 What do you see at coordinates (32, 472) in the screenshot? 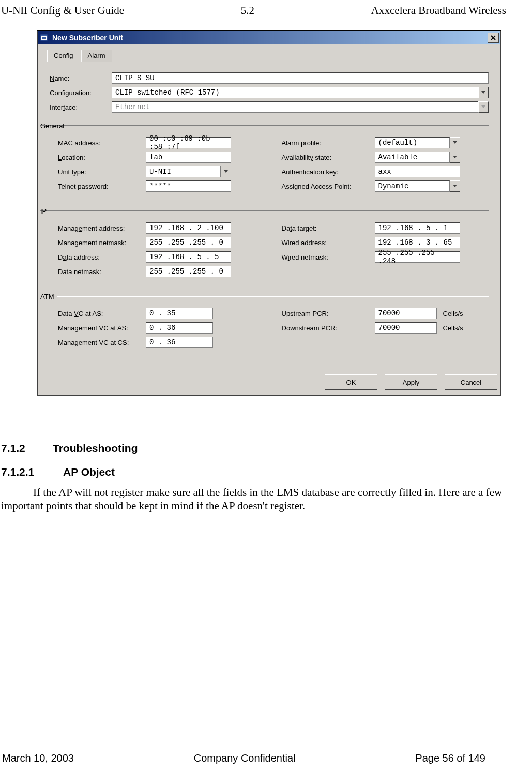
I see `subsection-number: 7.1.2.1` at bounding box center [32, 472].